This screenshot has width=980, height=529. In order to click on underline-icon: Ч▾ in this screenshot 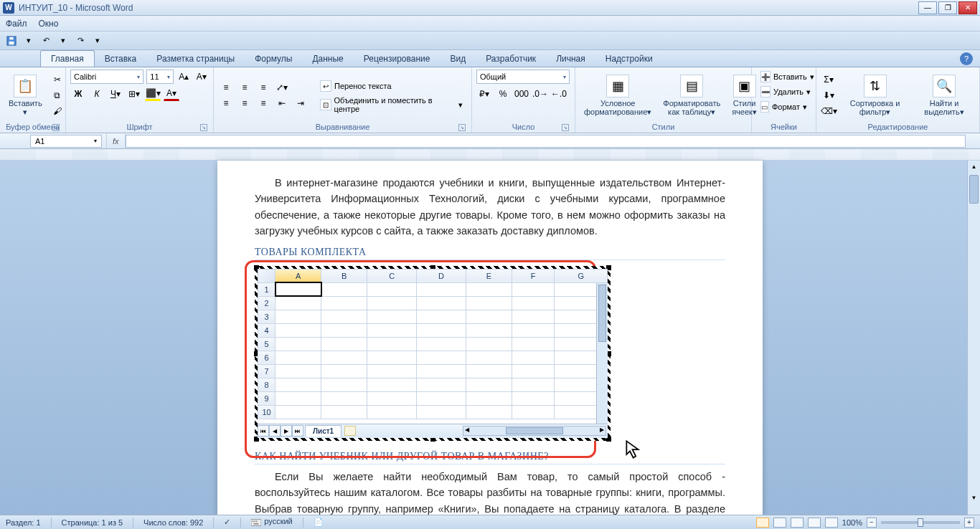, I will do `click(116, 94)`.